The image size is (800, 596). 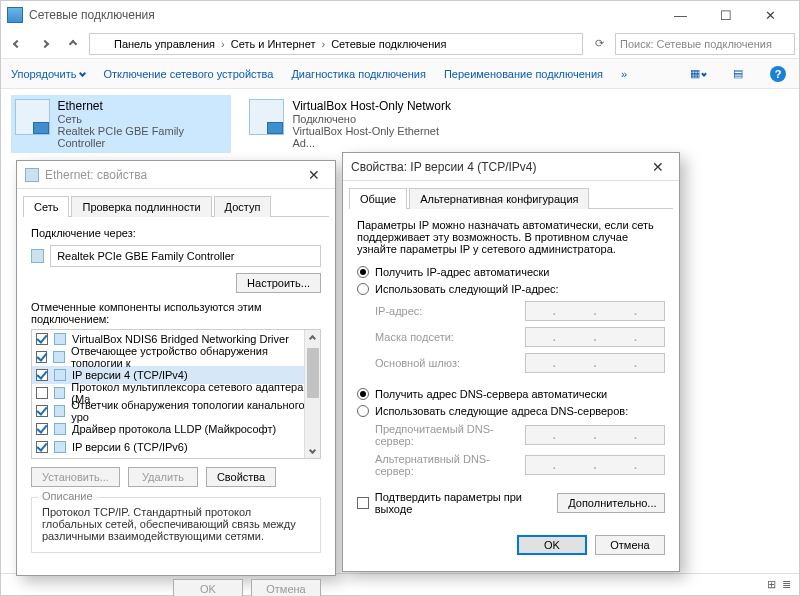 I want to click on component-item: Отвечающее устройство обнаружения тополо…, so click(x=176, y=357).